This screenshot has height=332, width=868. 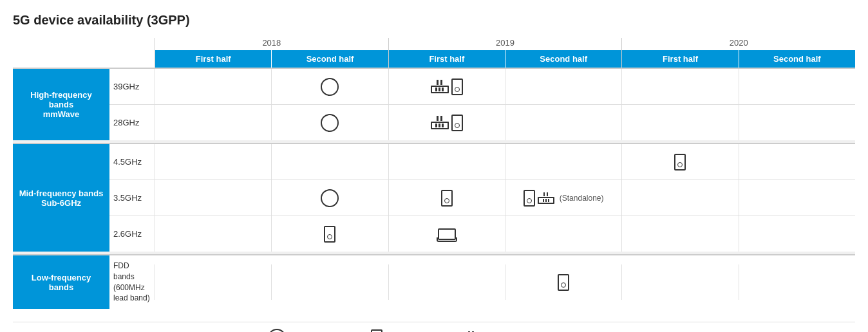 What do you see at coordinates (212, 122) in the screenshot?
I see `cell-28-2018h1` at bounding box center [212, 122].